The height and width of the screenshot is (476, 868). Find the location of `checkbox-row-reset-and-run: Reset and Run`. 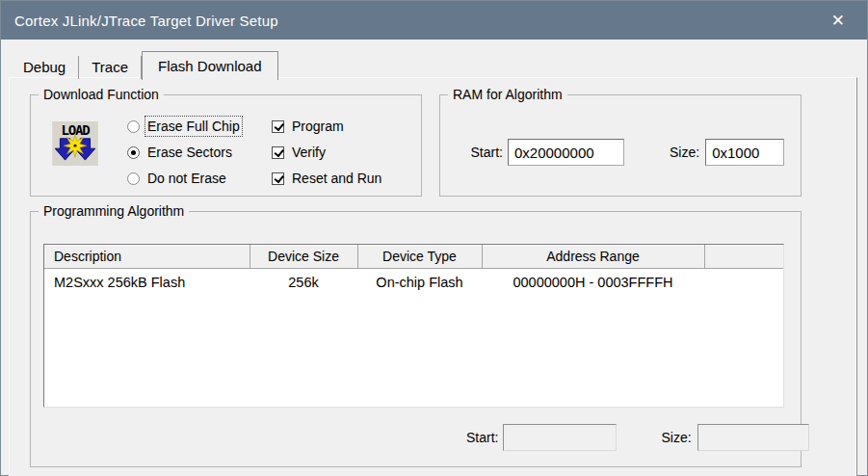

checkbox-row-reset-and-run: Reset and Run is located at coordinates (327, 178).